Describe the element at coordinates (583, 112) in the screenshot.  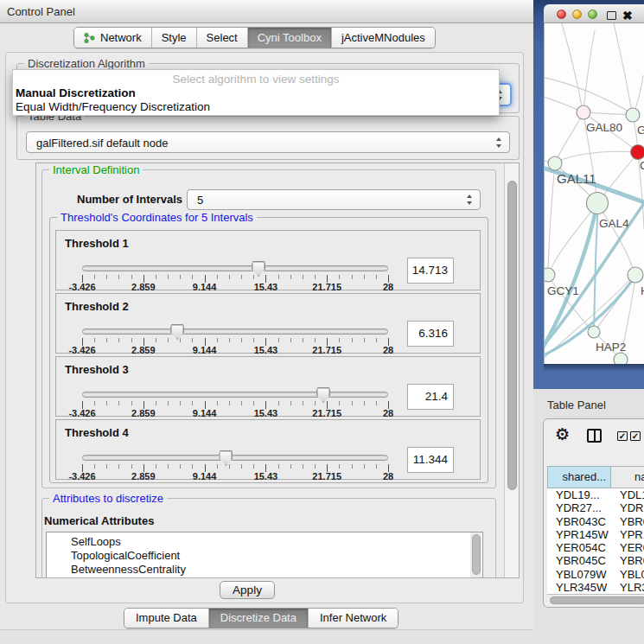
I see `node-gal80` at that location.